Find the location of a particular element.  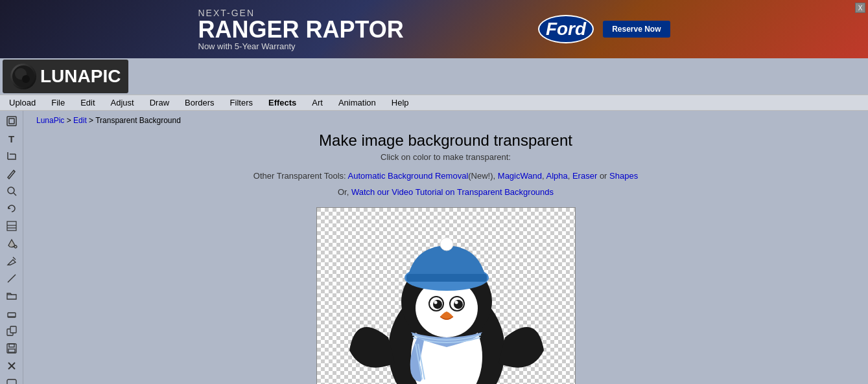

breadcrumb-edit: Edit is located at coordinates (80, 120).